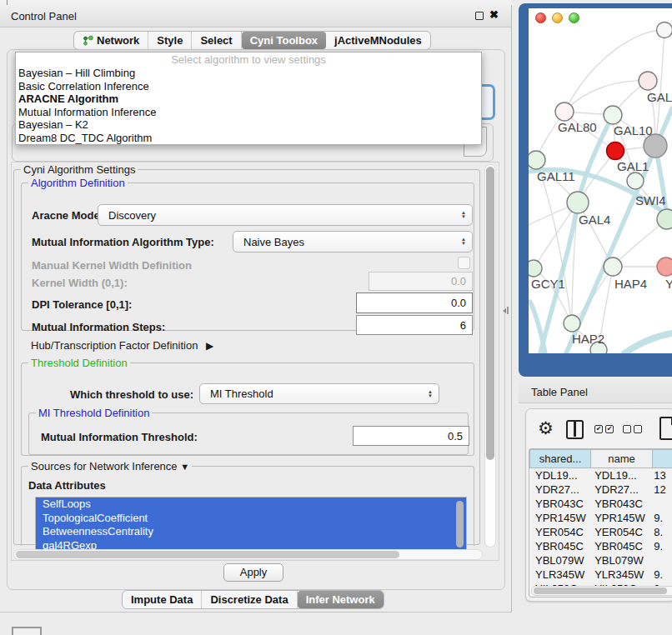 This screenshot has height=635, width=672. What do you see at coordinates (619, 560) in the screenshot?
I see `cell-name: YBL079W` at bounding box center [619, 560].